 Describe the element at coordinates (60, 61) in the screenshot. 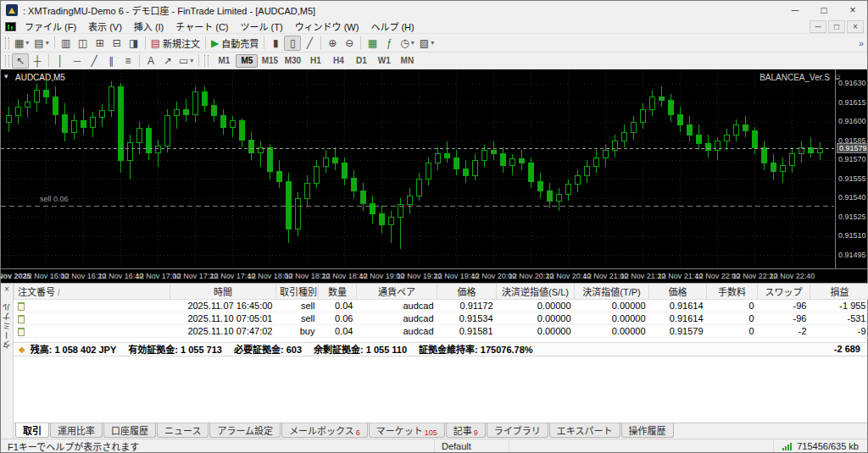

I see `vertical-line-button: │` at that location.